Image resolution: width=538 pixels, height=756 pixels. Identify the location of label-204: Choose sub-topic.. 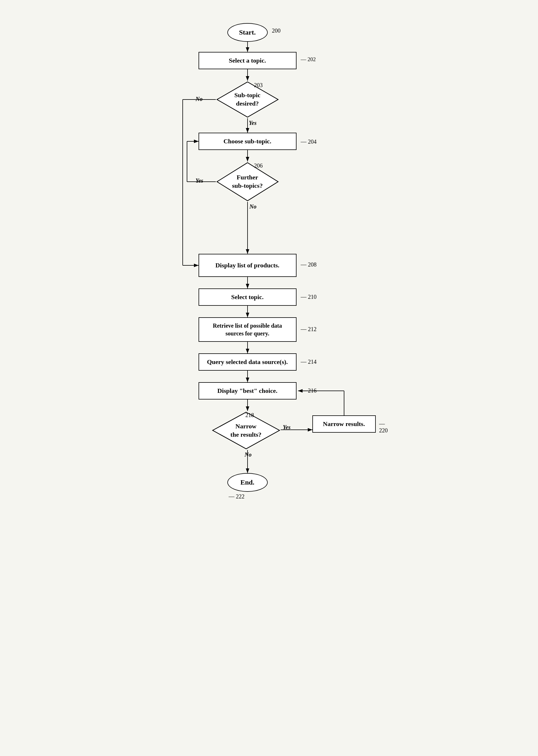
(247, 141).